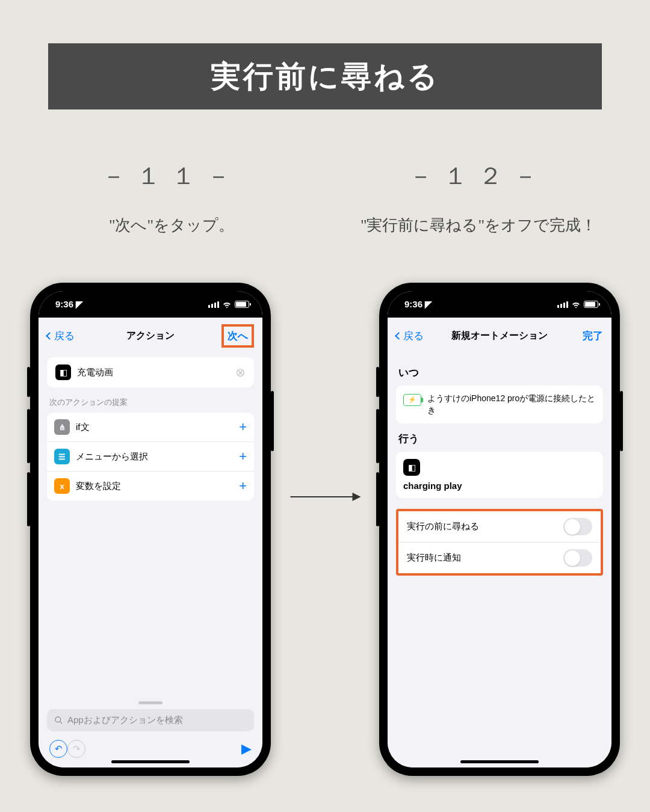 The width and height of the screenshot is (650, 812). What do you see at coordinates (62, 427) in the screenshot?
I see `if-icon: ⋔` at bounding box center [62, 427].